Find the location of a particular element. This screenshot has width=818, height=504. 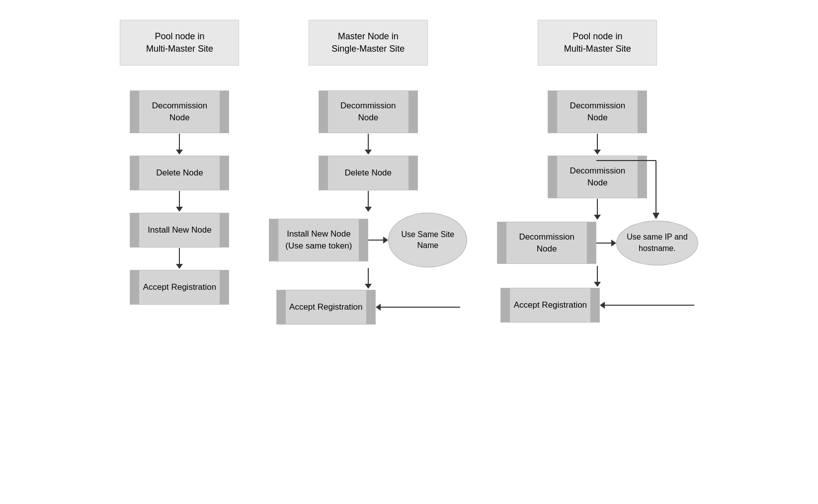

col3-oval: Use same IP andhostname. is located at coordinates (657, 243).